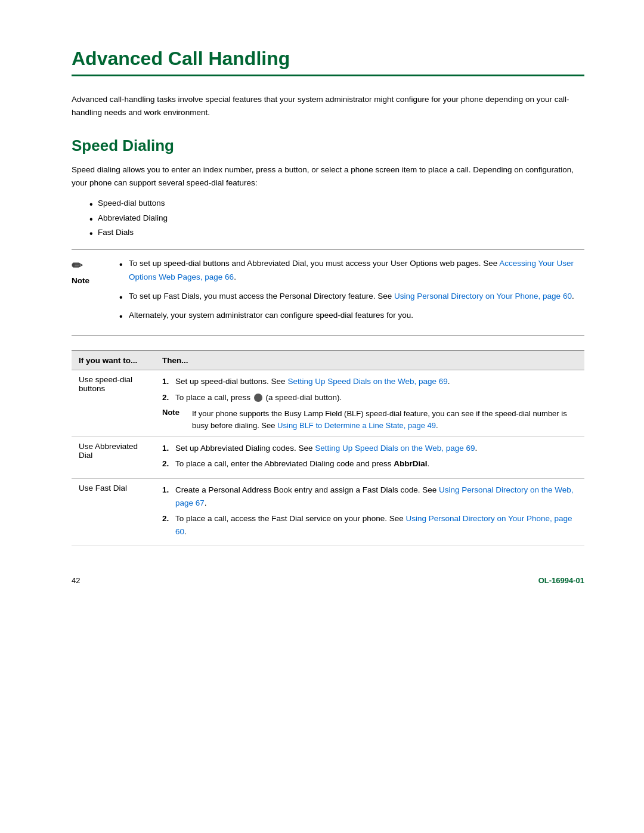 This screenshot has height=833, width=644. Describe the element at coordinates (328, 176) in the screenshot. I see `section-intro: Speed dialing allows you to enter an ind…` at that location.